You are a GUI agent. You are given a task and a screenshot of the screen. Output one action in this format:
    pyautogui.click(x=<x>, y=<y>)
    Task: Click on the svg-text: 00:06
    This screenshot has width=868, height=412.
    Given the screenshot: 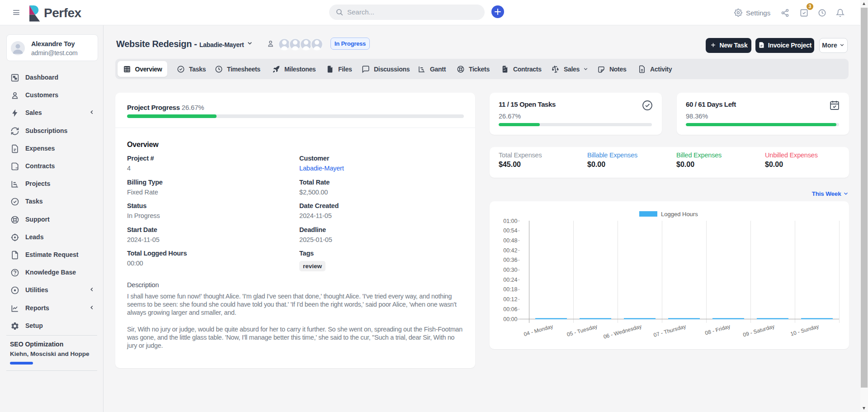 What is the action you would take?
    pyautogui.click(x=510, y=309)
    